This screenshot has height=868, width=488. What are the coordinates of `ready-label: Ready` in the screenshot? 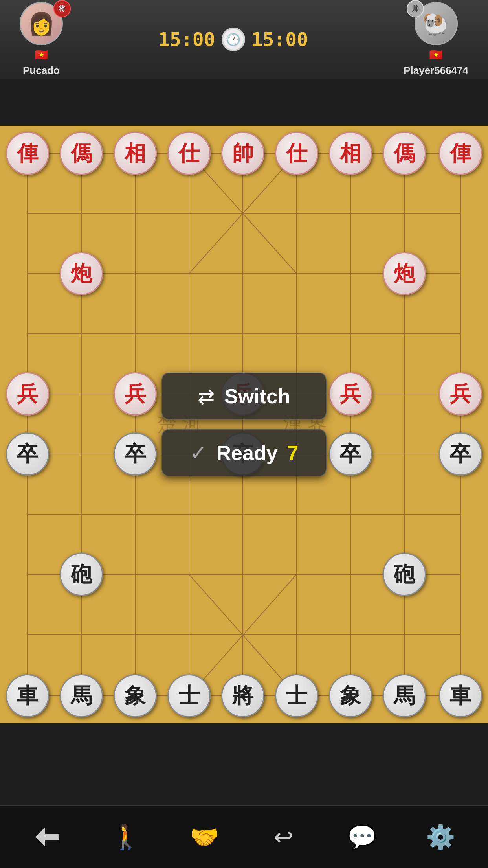 It's located at (247, 453).